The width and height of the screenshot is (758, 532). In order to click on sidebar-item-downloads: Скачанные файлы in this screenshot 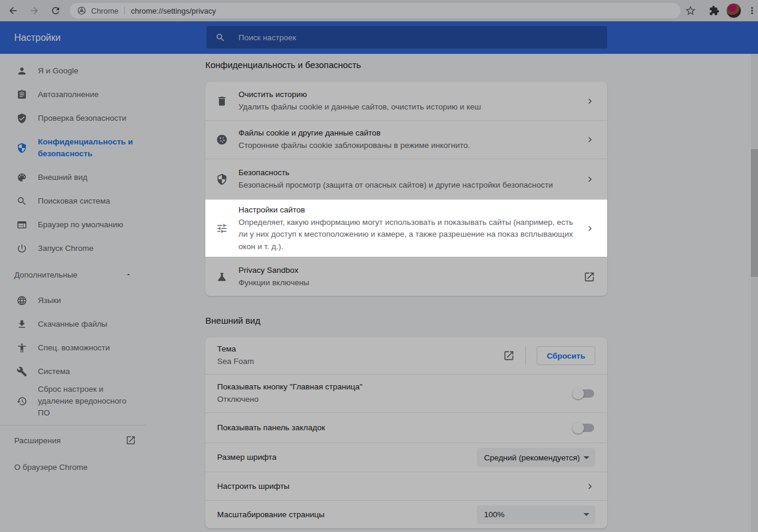, I will do `click(73, 324)`.